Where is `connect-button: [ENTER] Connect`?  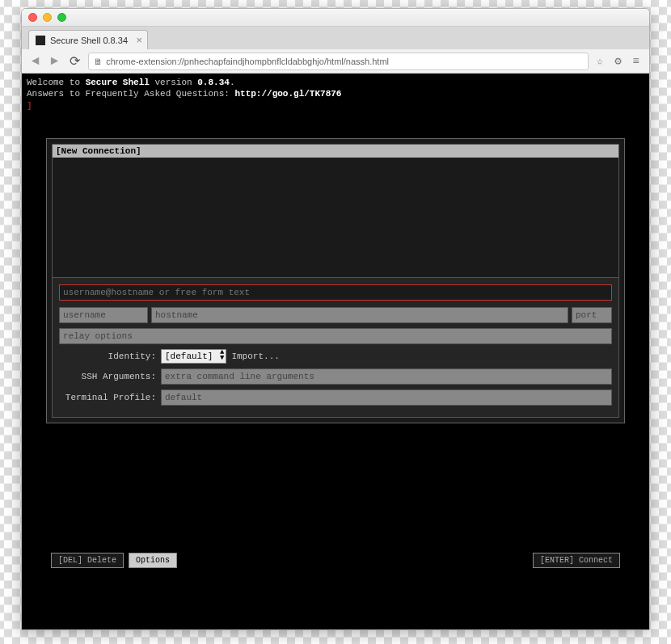 connect-button: [ENTER] Connect is located at coordinates (576, 561).